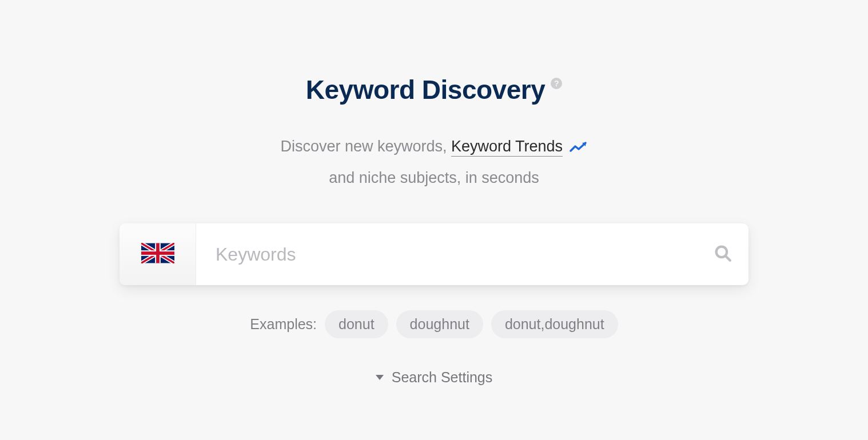  What do you see at coordinates (380, 377) in the screenshot?
I see `caret-down-icon` at bounding box center [380, 377].